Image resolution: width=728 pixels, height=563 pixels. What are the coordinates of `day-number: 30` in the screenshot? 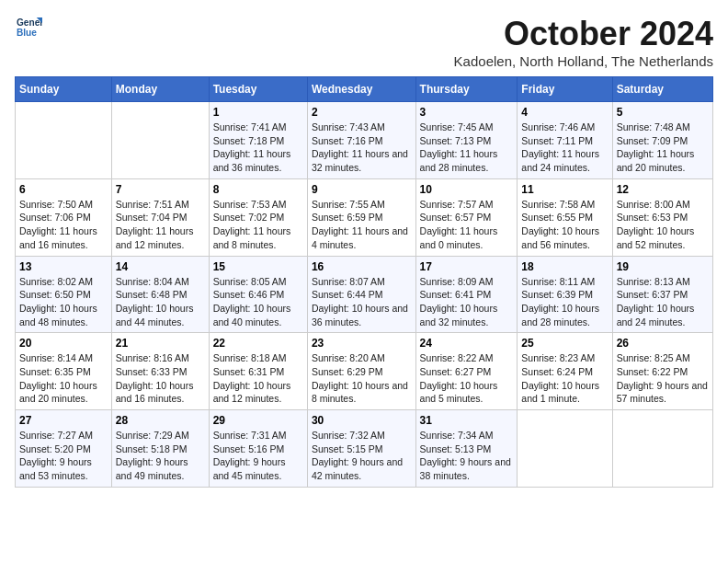 It's located at (362, 420).